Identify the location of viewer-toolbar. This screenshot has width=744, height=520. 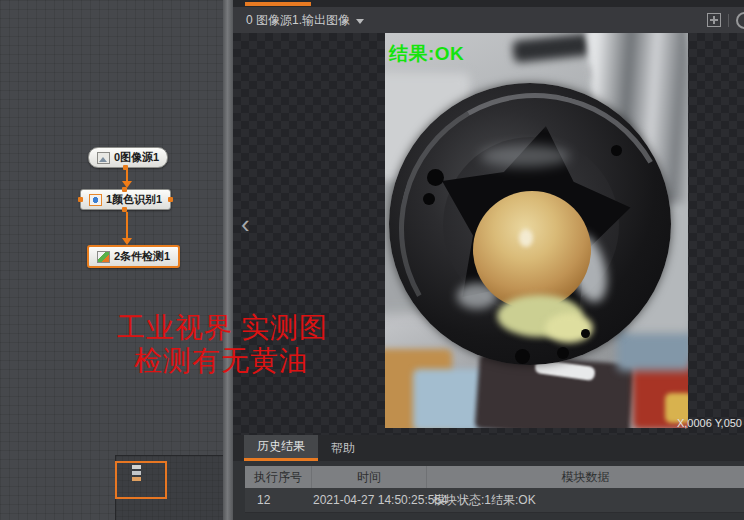
(726, 20).